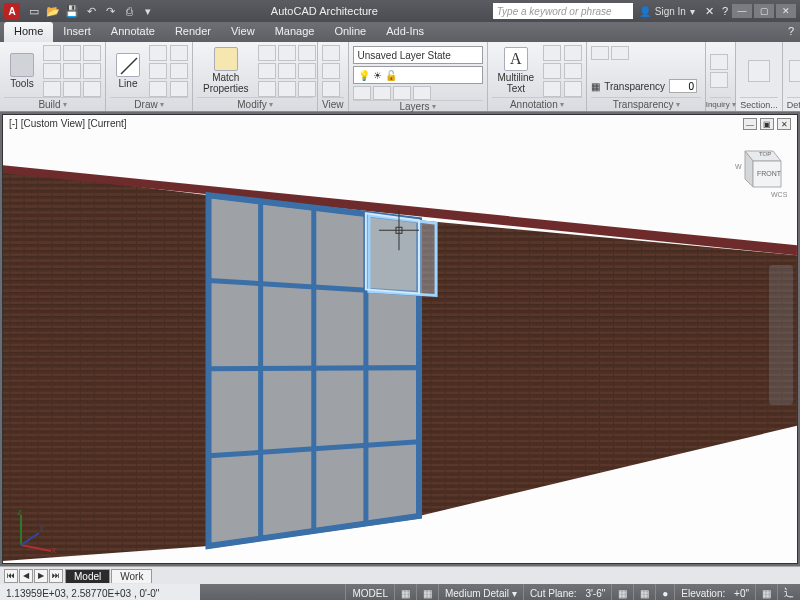  What do you see at coordinates (133, 32) in the screenshot?
I see `tab-annotate: Annotate` at bounding box center [133, 32].